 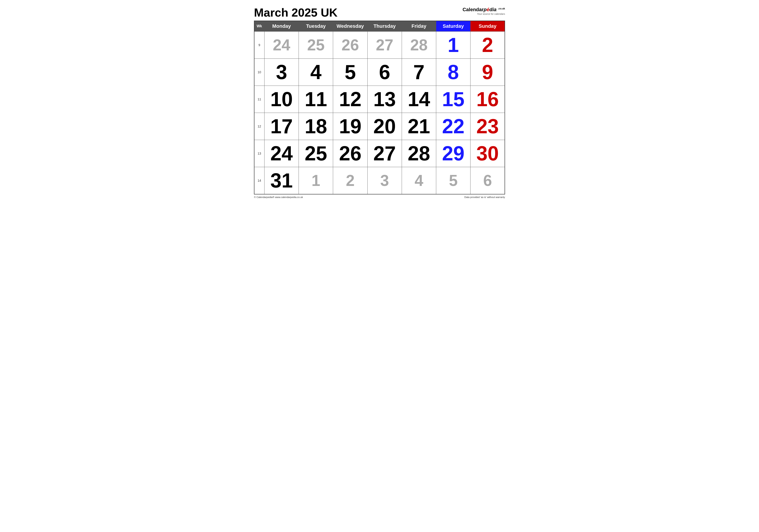 I want to click on calendar-body: 9242526272812103456789111011121314151612…, so click(x=380, y=113).